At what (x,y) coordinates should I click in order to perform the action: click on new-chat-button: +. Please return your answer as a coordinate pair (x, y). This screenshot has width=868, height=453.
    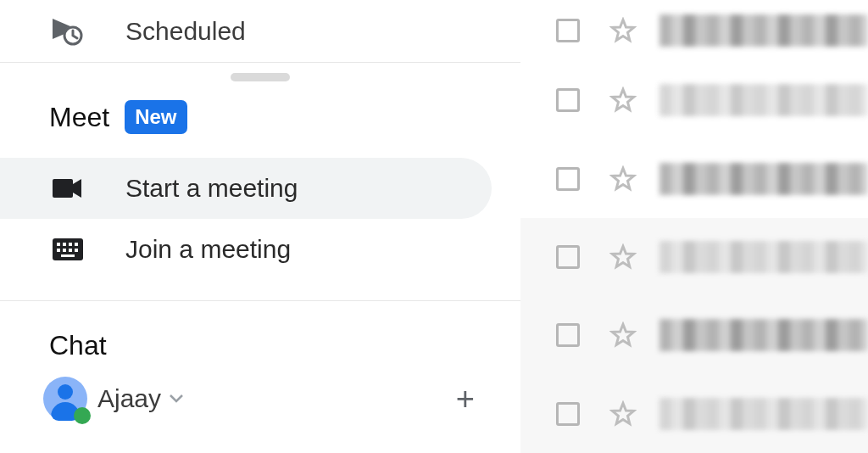
    Looking at the image, I should click on (465, 399).